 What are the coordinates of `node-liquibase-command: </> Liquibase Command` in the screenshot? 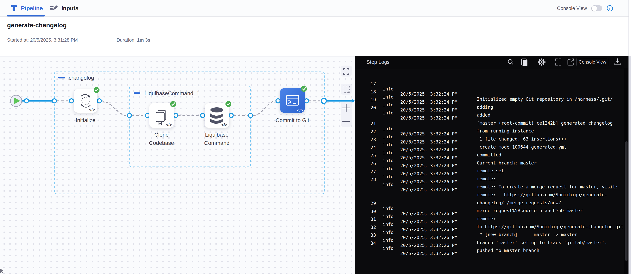 It's located at (218, 124).